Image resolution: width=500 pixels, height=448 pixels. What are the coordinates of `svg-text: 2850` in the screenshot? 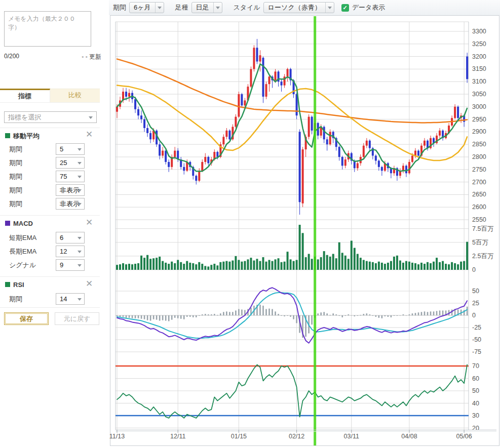 It's located at (479, 144).